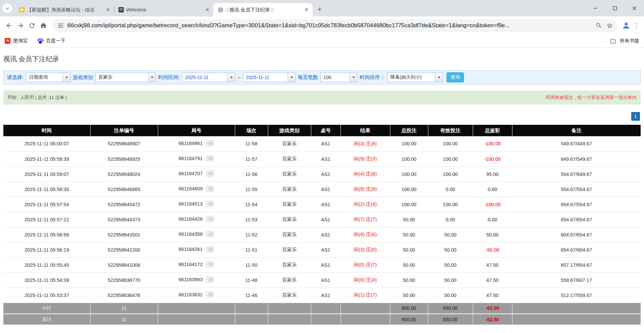 This screenshot has width=644, height=333. Describe the element at coordinates (251, 205) in the screenshot. I see `cell-session: 11-54` at that location.